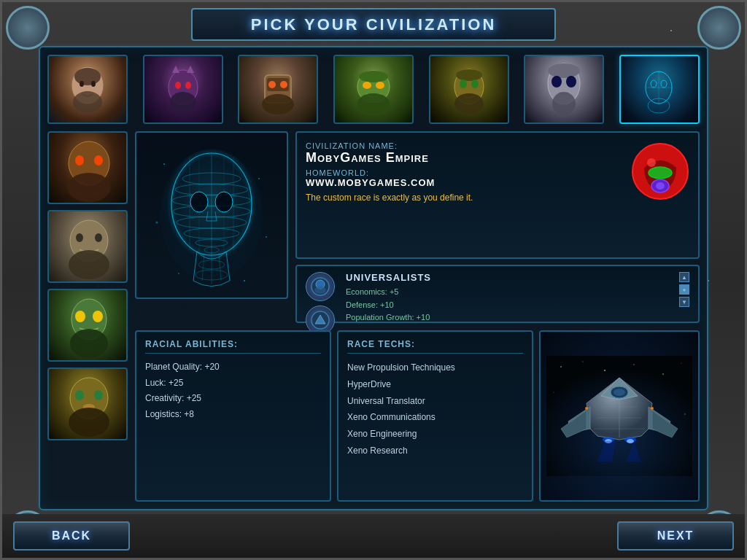  Describe the element at coordinates (435, 451) in the screenshot. I see `tech-item-6: Xeno Research` at that location.